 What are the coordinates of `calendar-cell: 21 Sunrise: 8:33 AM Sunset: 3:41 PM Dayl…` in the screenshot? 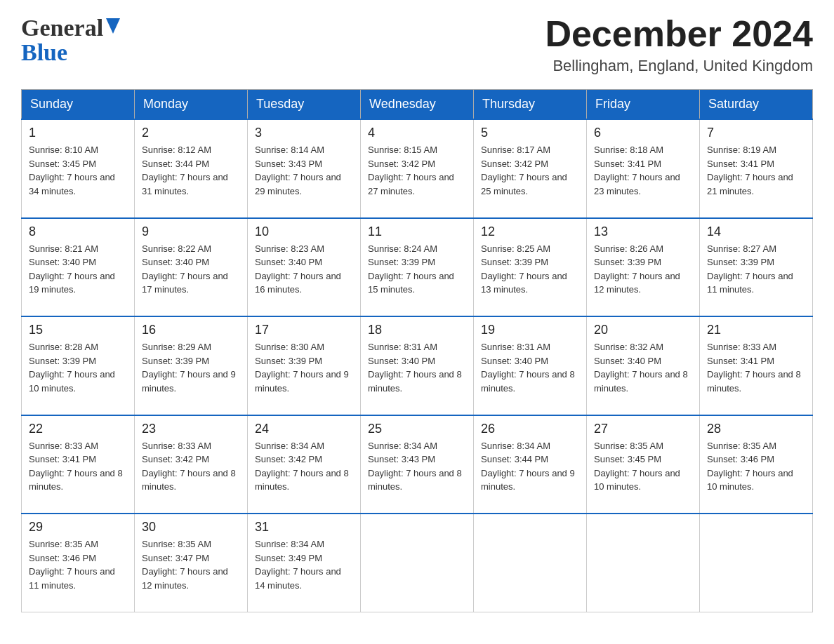 It's located at (757, 366).